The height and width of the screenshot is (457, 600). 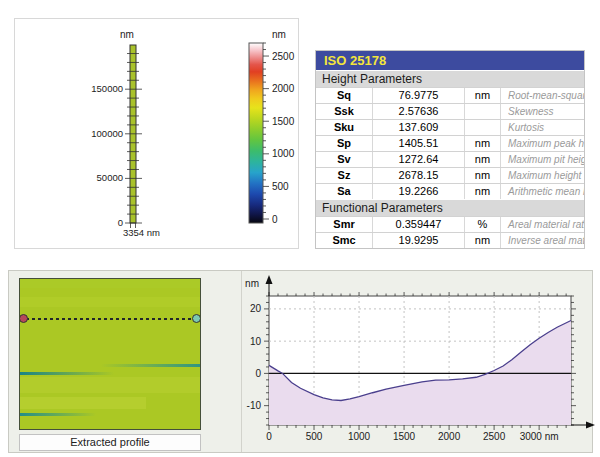 What do you see at coordinates (269, 137) in the screenshot?
I see `colorbar-svg: 05001000150020002500nm` at bounding box center [269, 137].